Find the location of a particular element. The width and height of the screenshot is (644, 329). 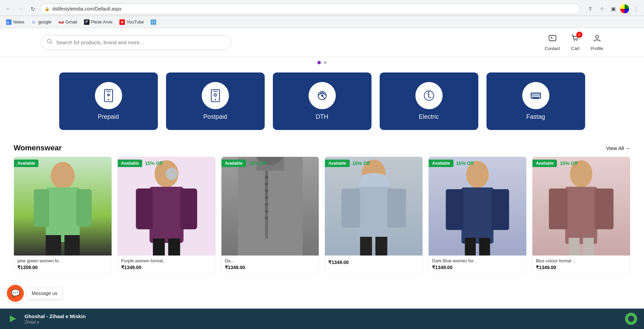

product-image-1: Available is located at coordinates (63, 206).